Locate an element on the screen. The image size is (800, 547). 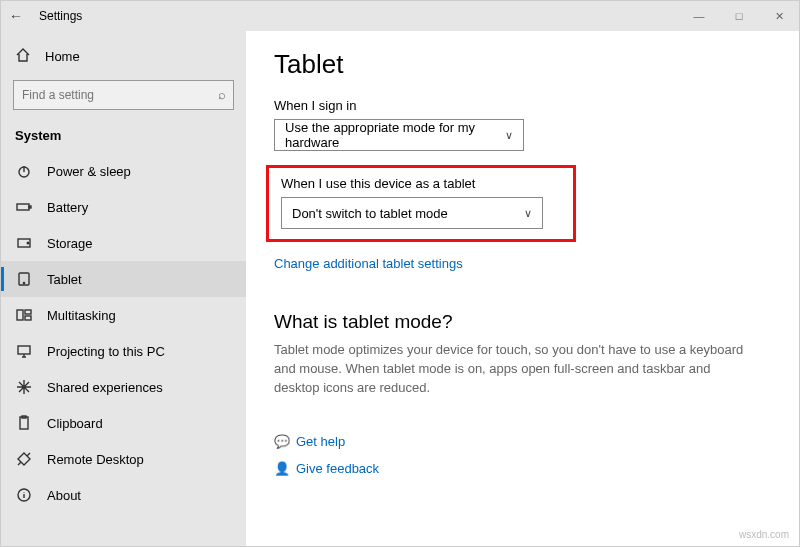
titlebar: ← Settings ― □ ✕ is located at coordinates (400, 16).